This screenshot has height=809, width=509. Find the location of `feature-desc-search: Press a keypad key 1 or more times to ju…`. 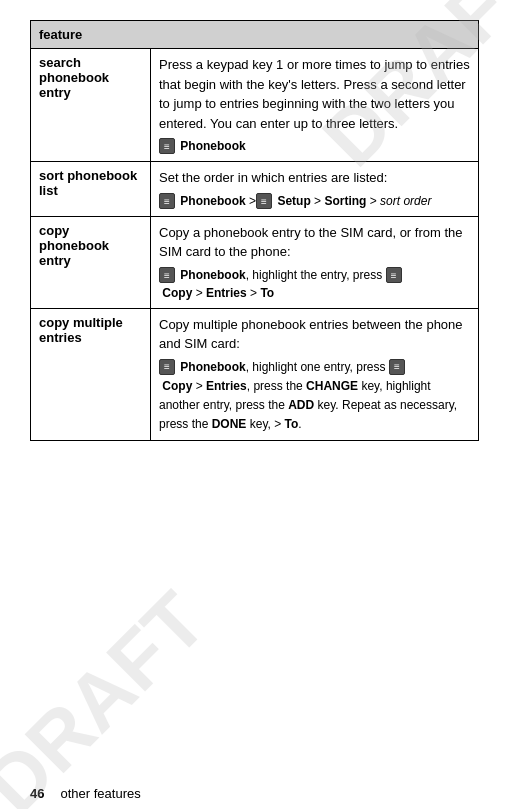

feature-desc-search: Press a keypad key 1 or more times to ju… is located at coordinates (315, 106).